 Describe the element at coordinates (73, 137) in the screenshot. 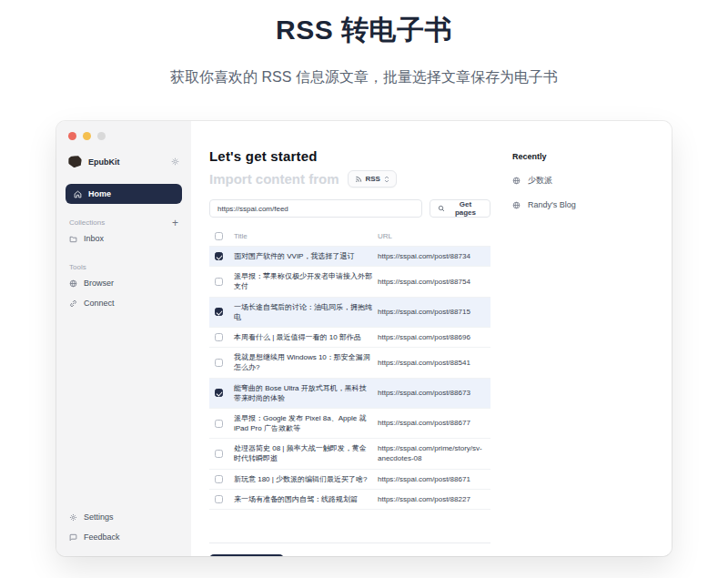

I see `close-window-button` at that location.